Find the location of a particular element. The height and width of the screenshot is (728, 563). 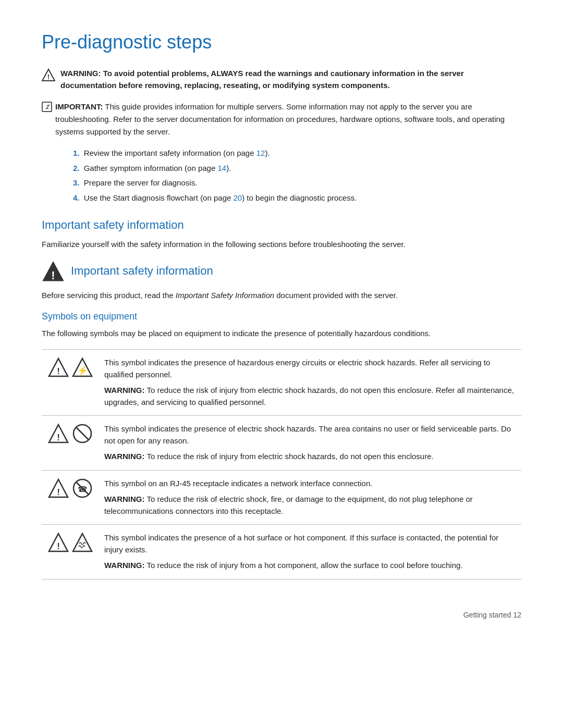

hot-surface-icon is located at coordinates (82, 542).